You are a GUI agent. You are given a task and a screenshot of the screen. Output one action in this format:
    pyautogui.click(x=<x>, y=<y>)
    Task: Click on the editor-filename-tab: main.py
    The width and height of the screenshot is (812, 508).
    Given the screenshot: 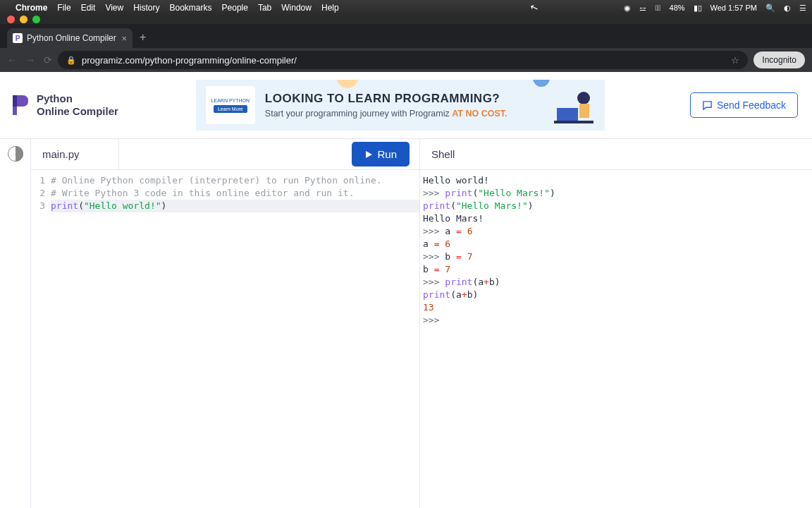 What is the action you would take?
    pyautogui.click(x=80, y=154)
    